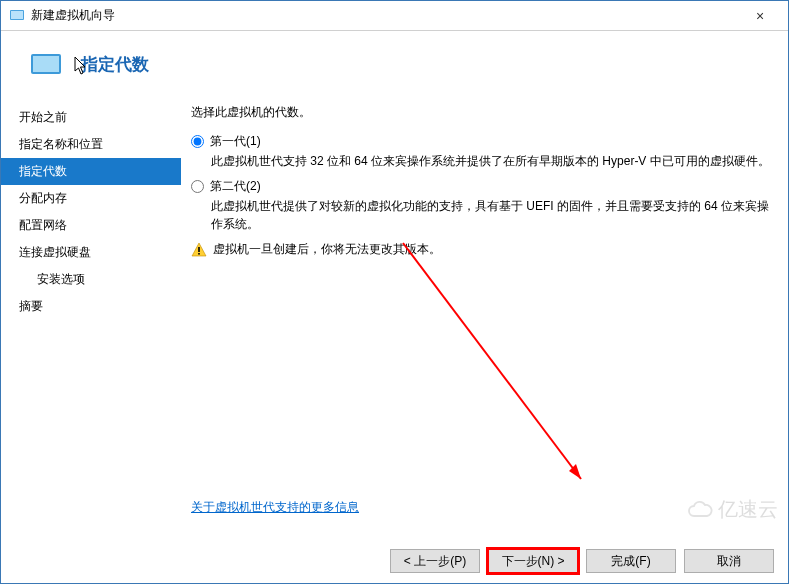 The height and width of the screenshot is (584, 789). What do you see at coordinates (492, 161) in the screenshot?
I see `gen1-desc: 此虚拟机世代支持 32 位和 64 位来宾操作系统并提供了在所有早期版本的 Hy…` at bounding box center [492, 161].